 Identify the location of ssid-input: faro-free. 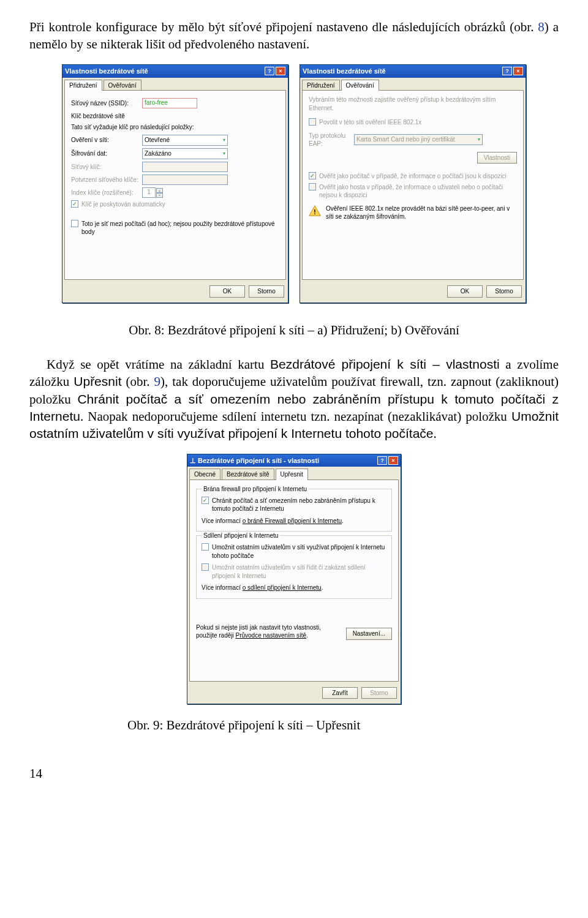
(170, 103).